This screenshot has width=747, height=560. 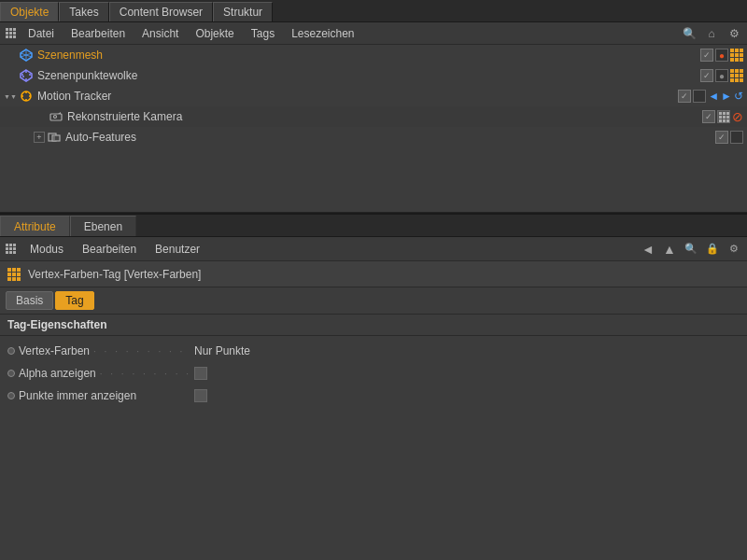 What do you see at coordinates (47, 249) in the screenshot?
I see `attr-menu-modus: Modus` at bounding box center [47, 249].